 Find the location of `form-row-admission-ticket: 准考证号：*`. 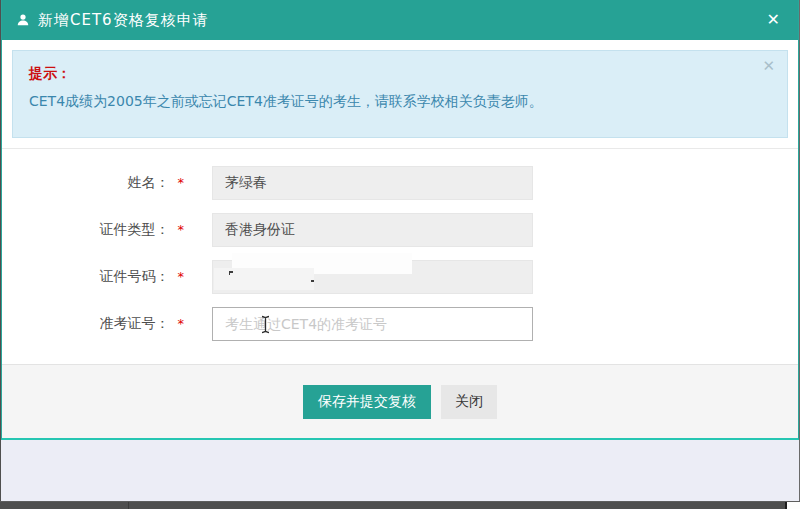

form-row-admission-ticket: 准考证号：* is located at coordinates (400, 324).